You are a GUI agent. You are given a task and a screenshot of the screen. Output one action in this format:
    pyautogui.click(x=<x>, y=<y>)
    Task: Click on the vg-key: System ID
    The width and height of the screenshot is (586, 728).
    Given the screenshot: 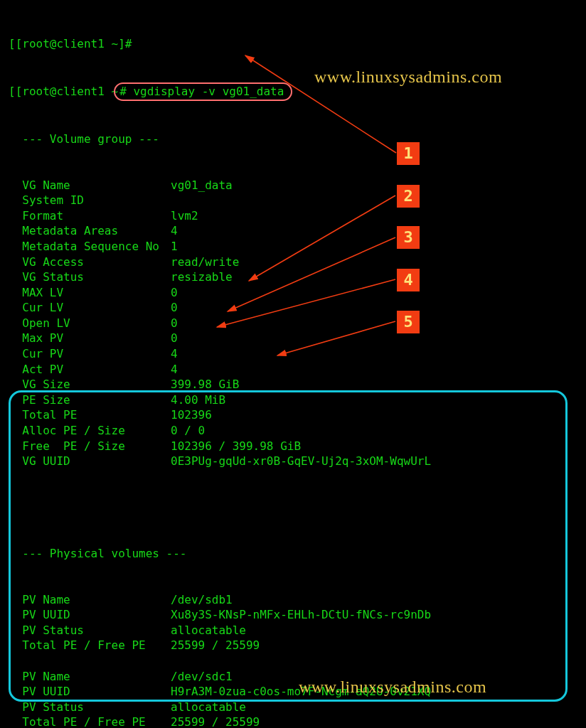 What is the action you would take?
    pyautogui.click(x=90, y=200)
    